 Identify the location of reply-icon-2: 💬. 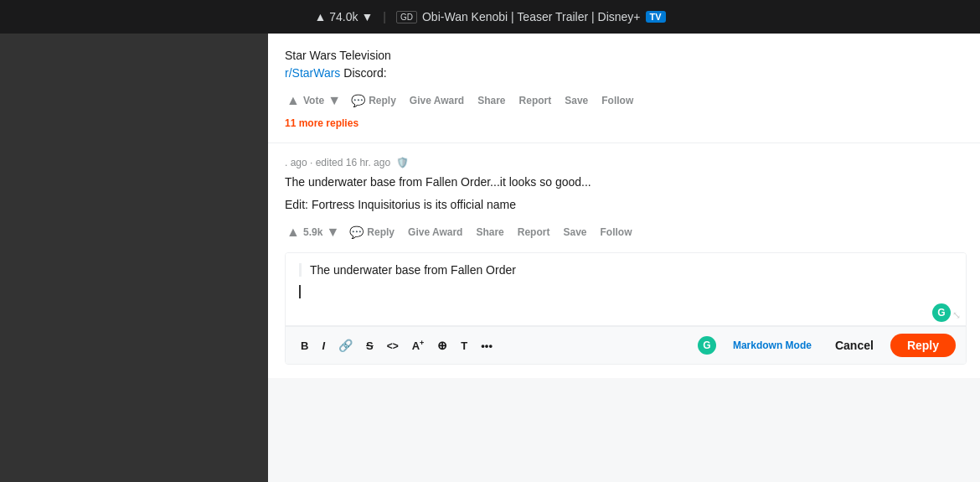
(357, 232).